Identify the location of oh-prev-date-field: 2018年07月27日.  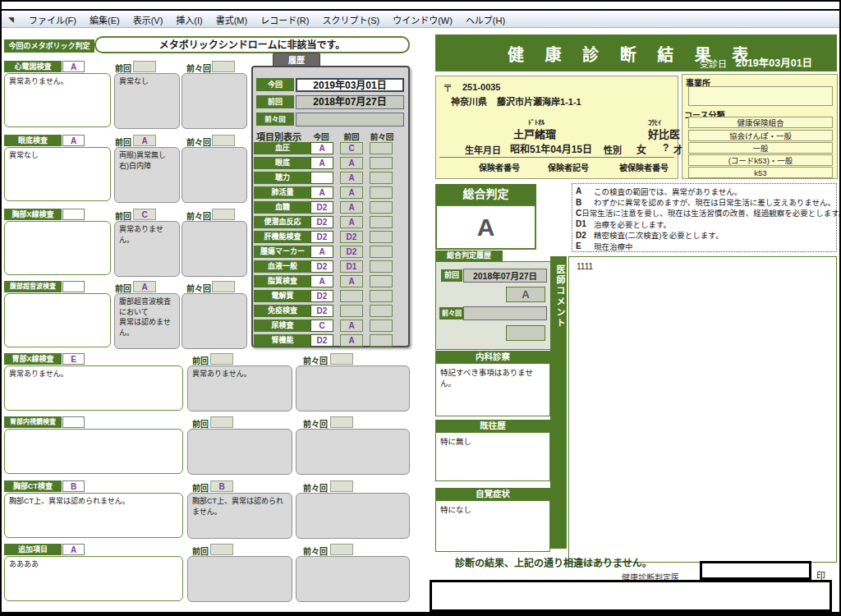
(505, 276).